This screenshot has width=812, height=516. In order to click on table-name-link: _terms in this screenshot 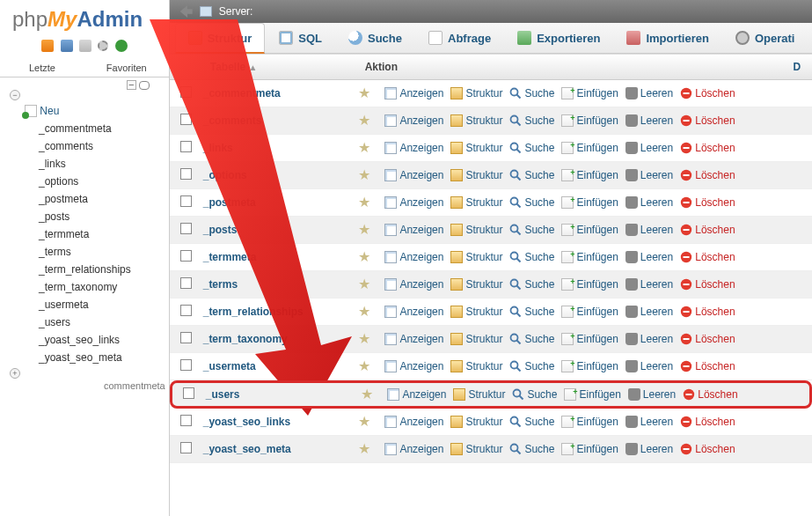, I will do `click(281, 284)`.